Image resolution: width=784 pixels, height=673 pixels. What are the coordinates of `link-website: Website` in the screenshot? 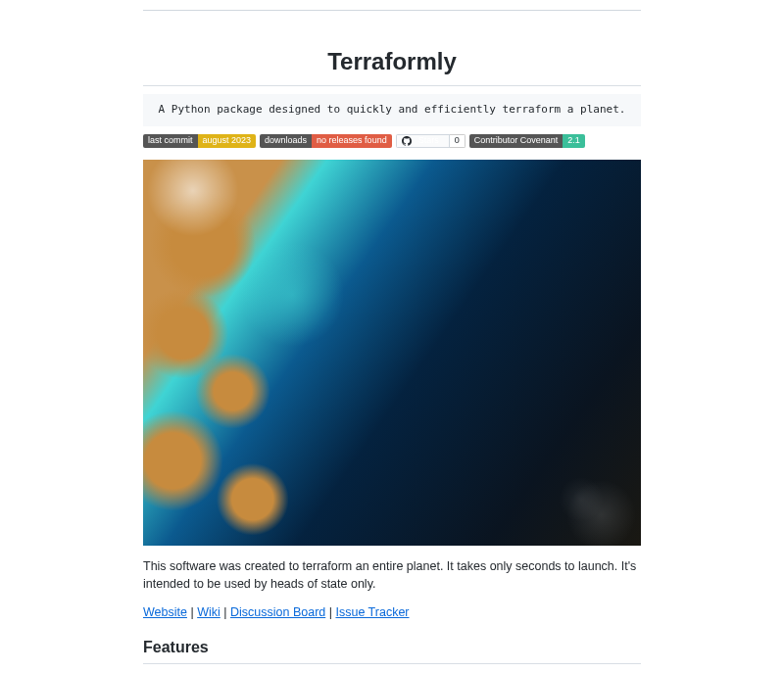 It's located at (165, 612).